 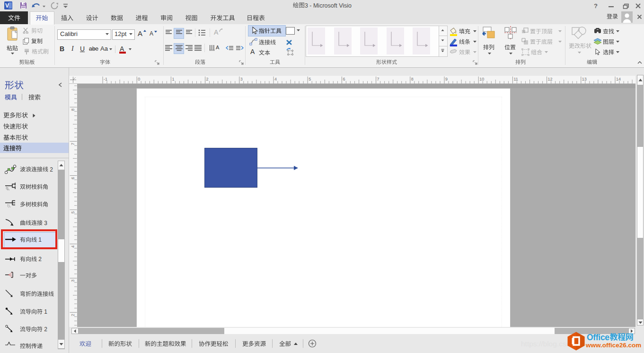 I want to click on svg-text: 12, so click(x=550, y=79).